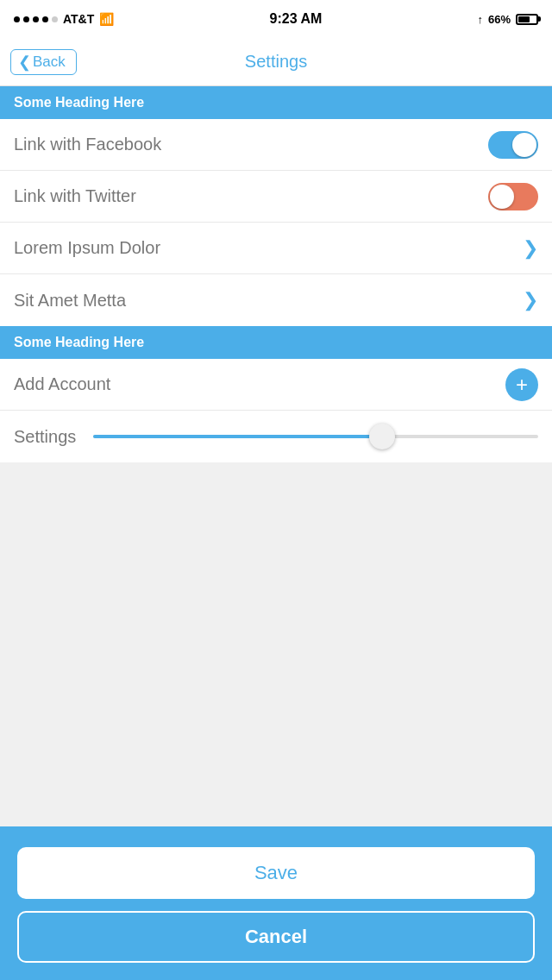 This screenshot has width=552, height=980. What do you see at coordinates (522, 385) in the screenshot?
I see `plus-icon: +` at bounding box center [522, 385].